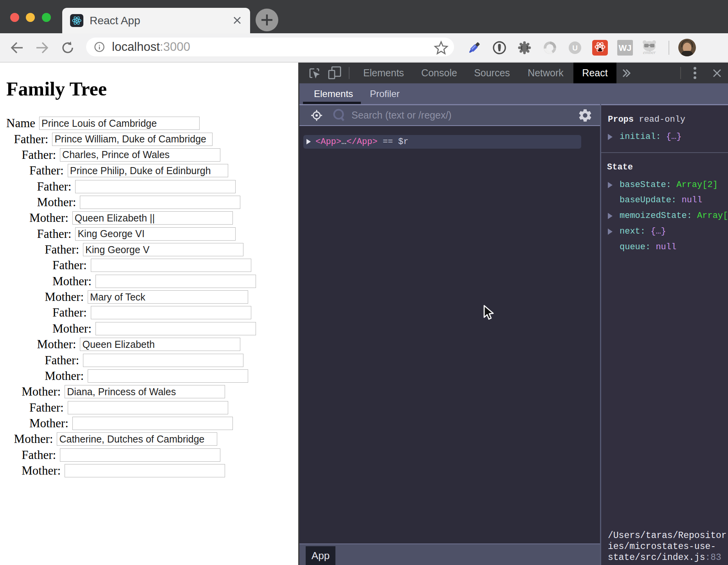 The image size is (728, 565). I want to click on svg-text: WJ, so click(625, 48).